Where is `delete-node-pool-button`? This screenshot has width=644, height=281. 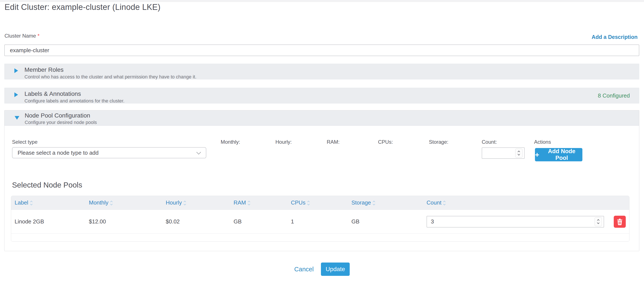
delete-node-pool-button is located at coordinates (620, 222).